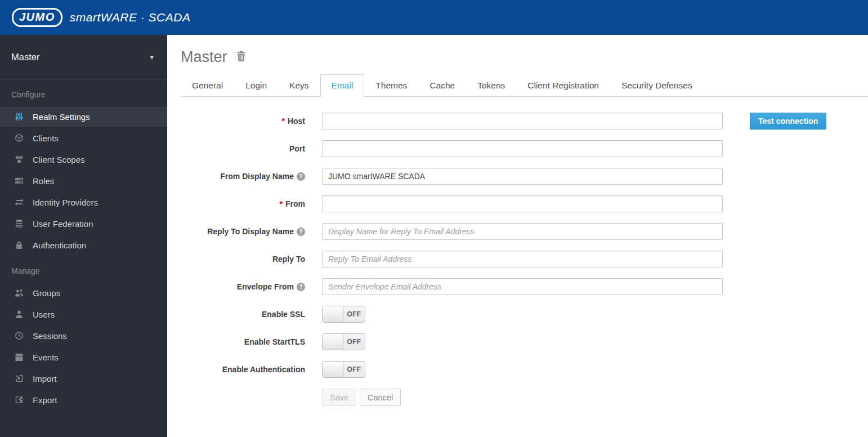  Describe the element at coordinates (19, 336) in the screenshot. I see `clock-icon` at that location.